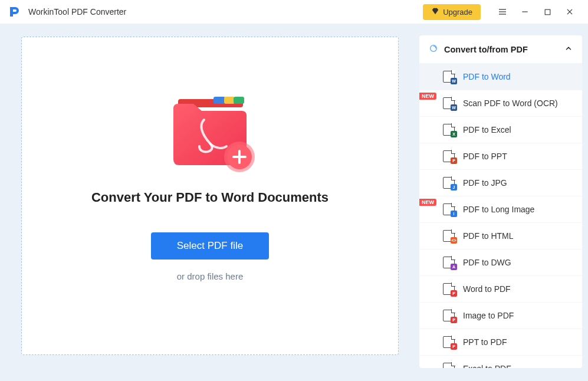 This screenshot has height=381, width=588. Describe the element at coordinates (485, 183) in the screenshot. I see `sidebar-item-label: PDF to JPG` at that location.